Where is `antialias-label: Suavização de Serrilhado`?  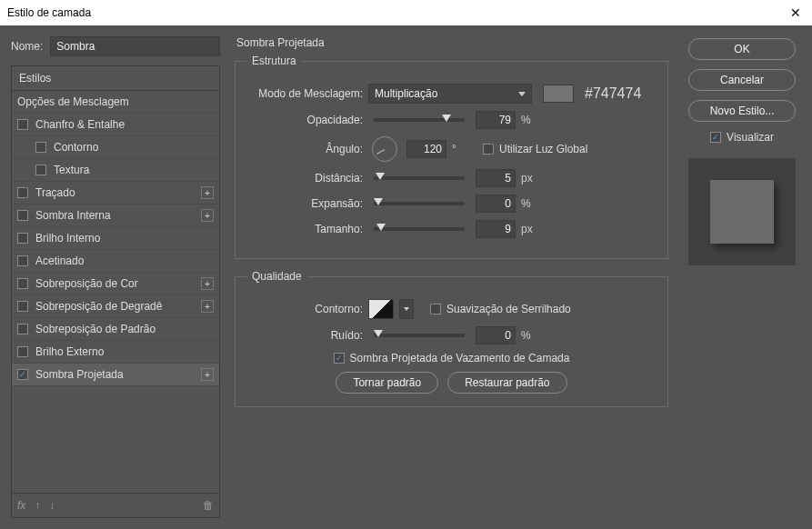 antialias-label: Suavização de Serrilhado is located at coordinates (509, 309).